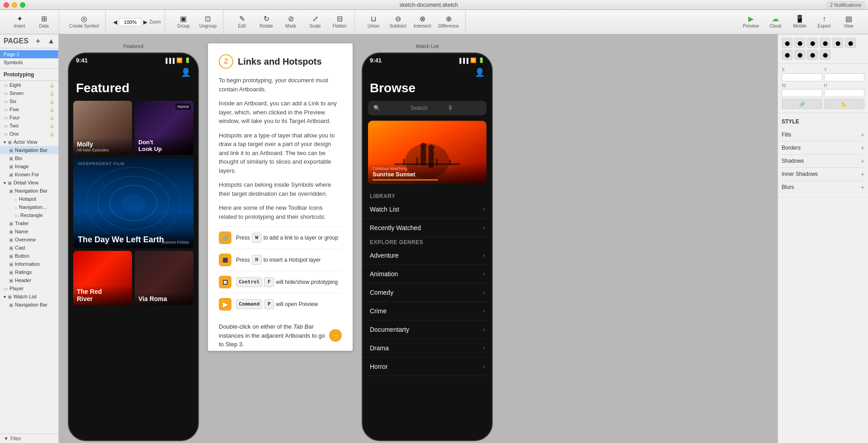 The width and height of the screenshot is (868, 443). Describe the element at coordinates (850, 43) in the screenshot. I see `align-bottom-button: ⬤` at that location.